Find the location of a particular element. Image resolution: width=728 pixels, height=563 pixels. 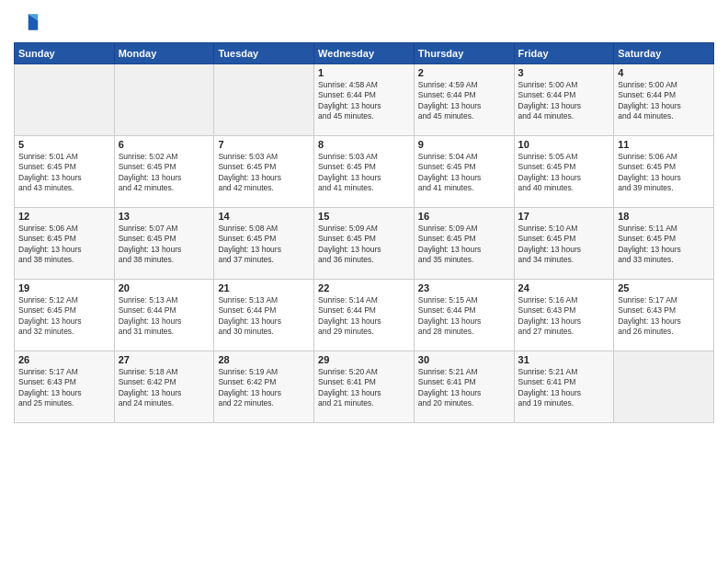

day-number: 17 is located at coordinates (564, 216).